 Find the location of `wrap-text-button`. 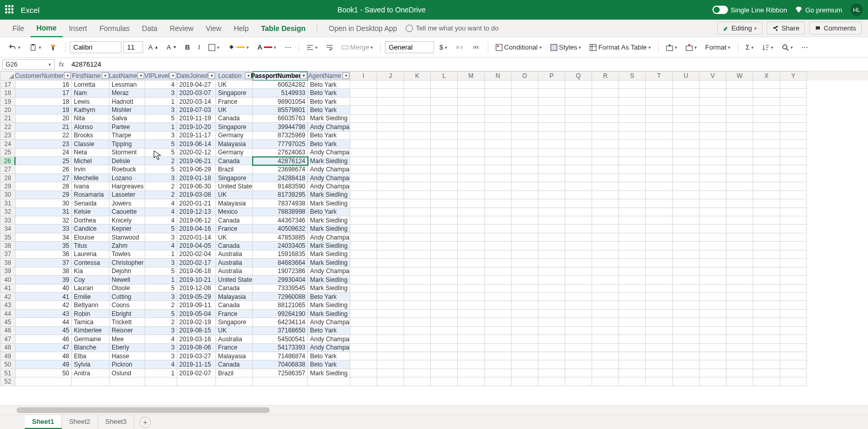

wrap-text-button is located at coordinates (330, 47).